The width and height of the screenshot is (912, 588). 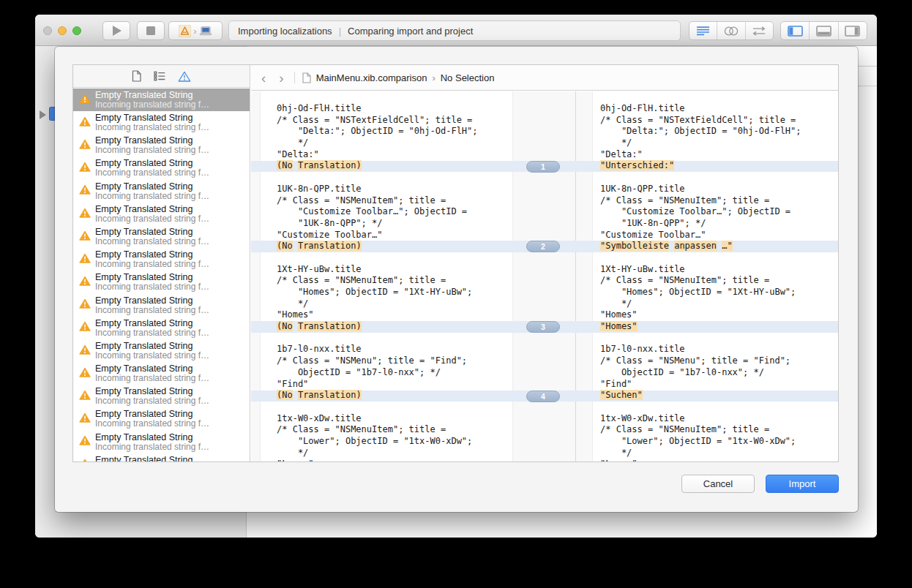 I want to click on list-tab-button, so click(x=160, y=76).